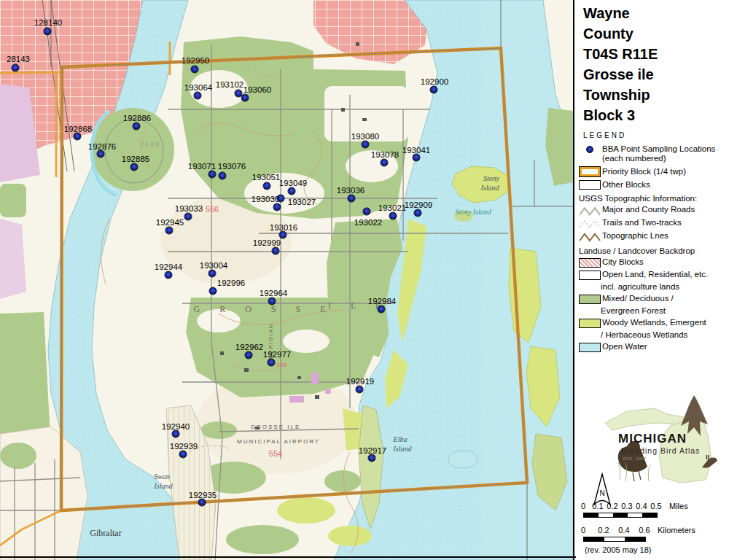  Describe the element at coordinates (189, 209) in the screenshot. I see `bba-point-label: 193033` at that location.